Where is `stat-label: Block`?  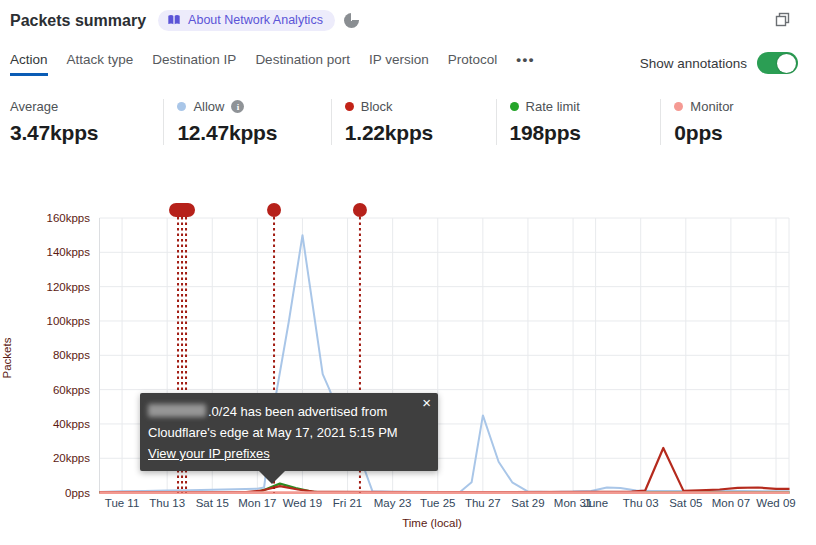 stat-label: Block is located at coordinates (377, 106).